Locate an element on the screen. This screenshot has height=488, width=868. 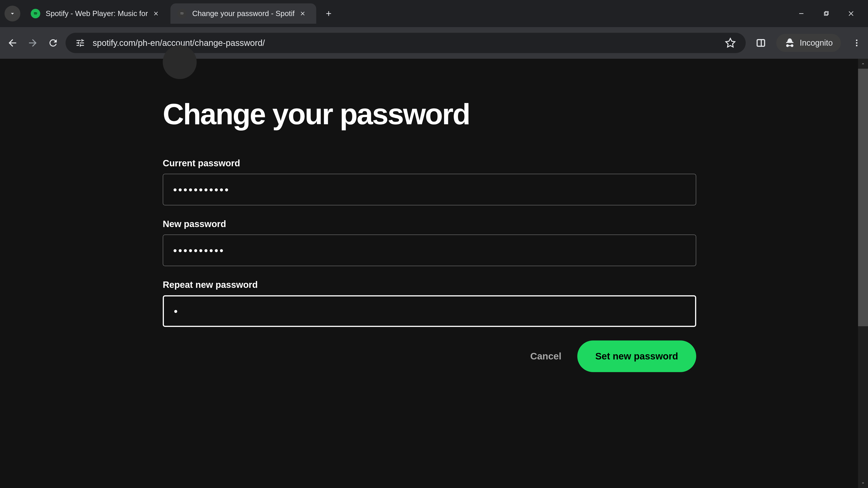
current-password-label: Current password is located at coordinates (510, 163).